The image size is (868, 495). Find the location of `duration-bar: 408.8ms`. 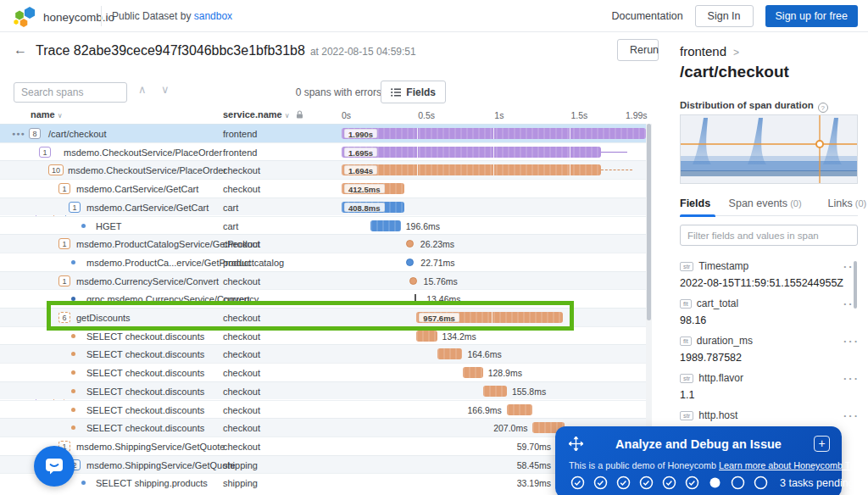

duration-bar: 408.8ms is located at coordinates (373, 207).